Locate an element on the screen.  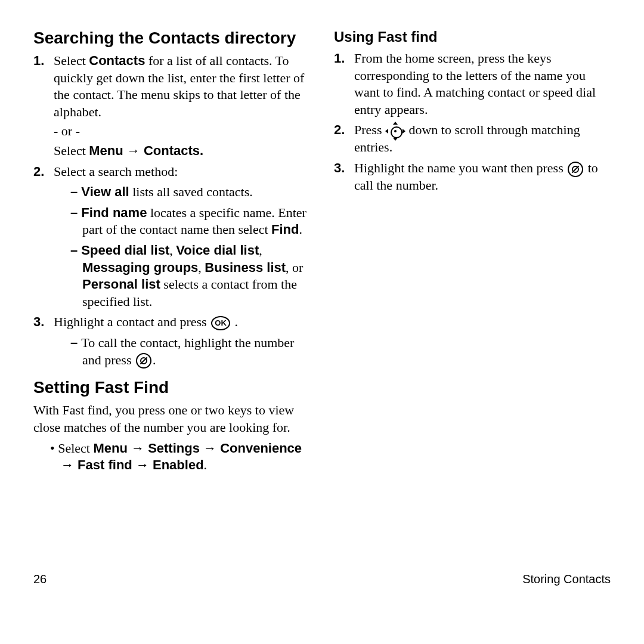
or-separator: - or - is located at coordinates (182, 131).